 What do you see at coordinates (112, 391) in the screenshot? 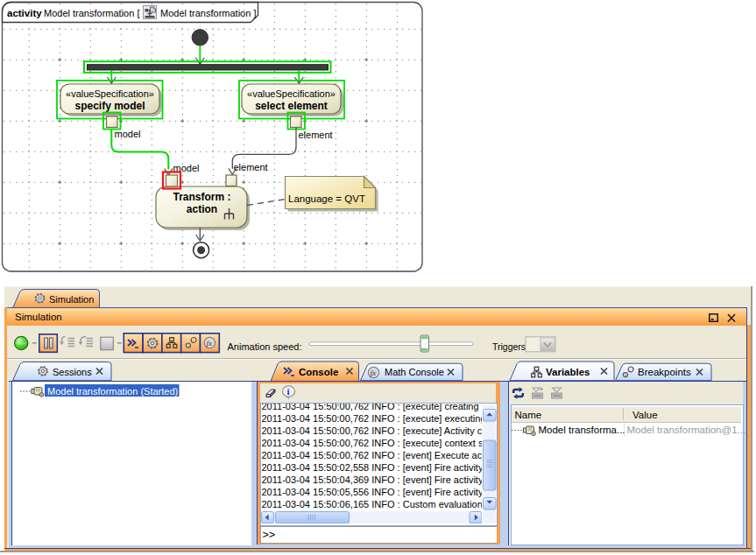
I see `svg-text: Model transformation (Started)` at bounding box center [112, 391].